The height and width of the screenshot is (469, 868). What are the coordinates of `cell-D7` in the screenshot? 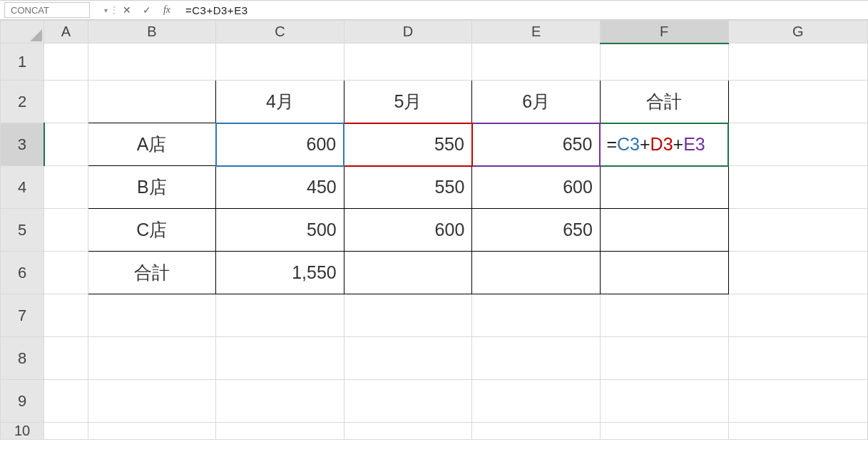 It's located at (408, 316).